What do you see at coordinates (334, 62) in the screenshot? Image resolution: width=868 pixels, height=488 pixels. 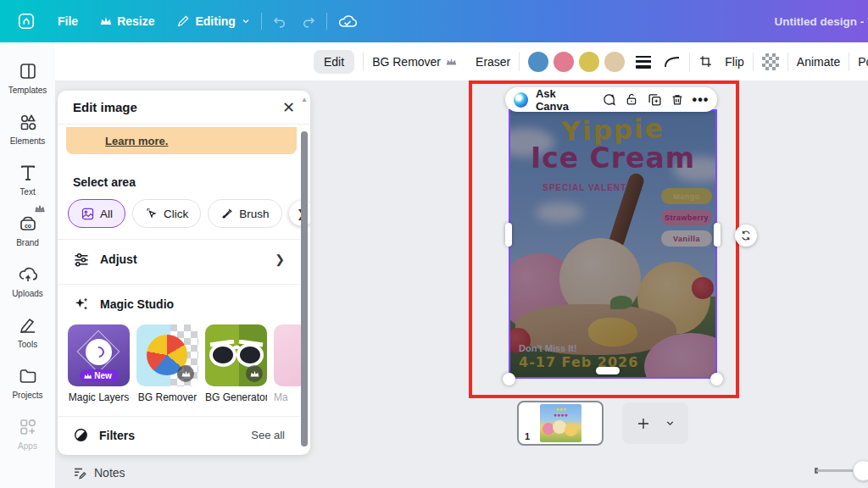 I see `edit-tab: Edit` at bounding box center [334, 62].